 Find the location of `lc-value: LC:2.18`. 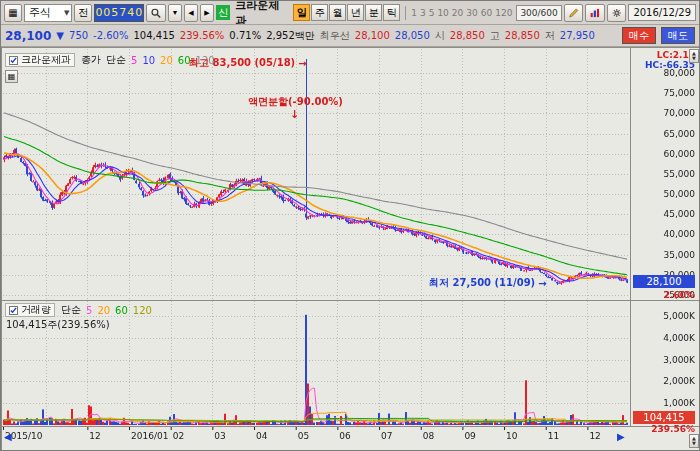

lc-value: LC:2.18 is located at coordinates (662, 55).